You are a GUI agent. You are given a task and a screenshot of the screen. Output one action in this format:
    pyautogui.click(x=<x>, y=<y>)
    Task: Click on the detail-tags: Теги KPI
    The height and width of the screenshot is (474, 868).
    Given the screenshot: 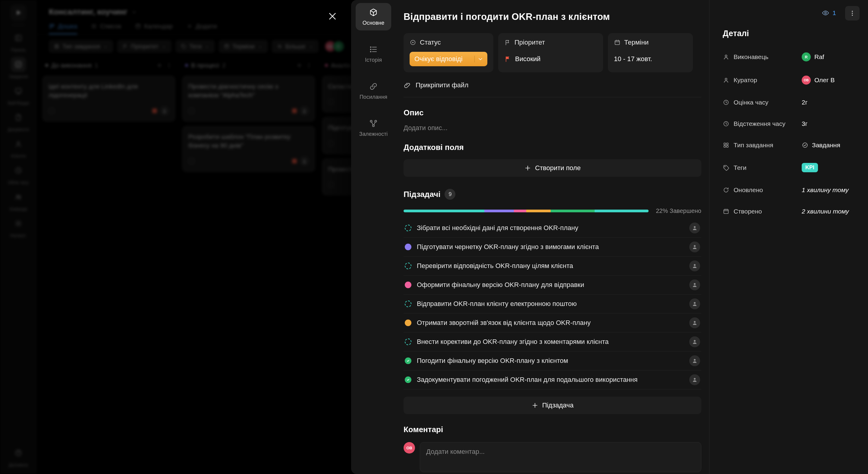 What is the action you would take?
    pyautogui.click(x=789, y=168)
    